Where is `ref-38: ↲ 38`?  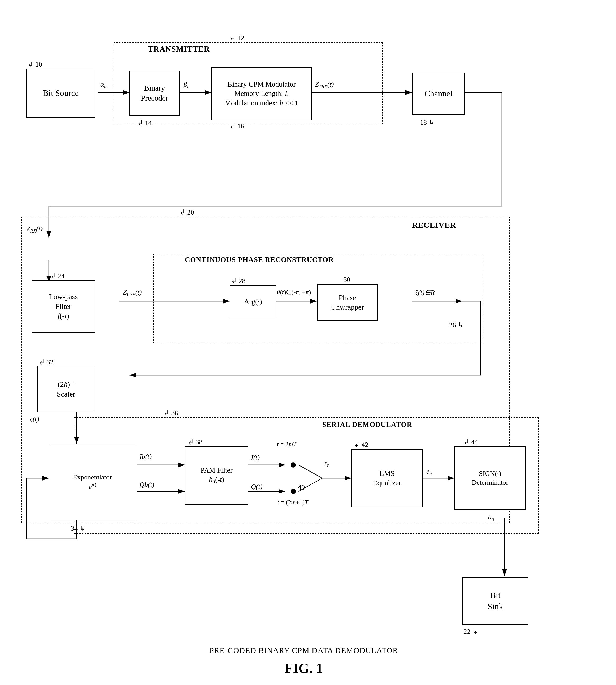
ref-38: ↲ 38 is located at coordinates (196, 442).